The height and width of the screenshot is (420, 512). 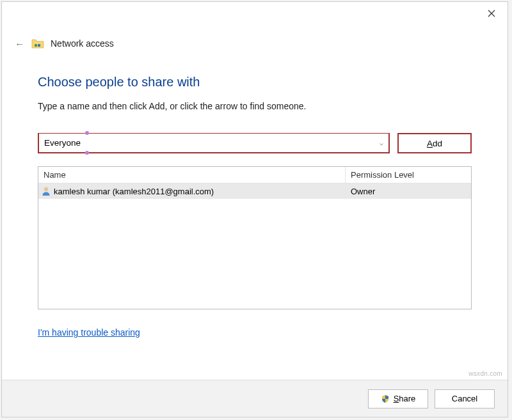 What do you see at coordinates (408, 175) in the screenshot?
I see `column-header-permission: Permission Level` at bounding box center [408, 175].